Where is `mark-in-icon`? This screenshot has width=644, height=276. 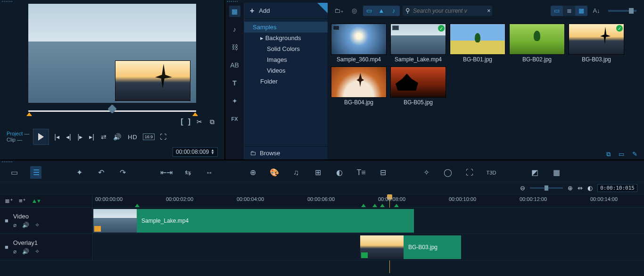 mark-in-icon is located at coordinates (29, 114).